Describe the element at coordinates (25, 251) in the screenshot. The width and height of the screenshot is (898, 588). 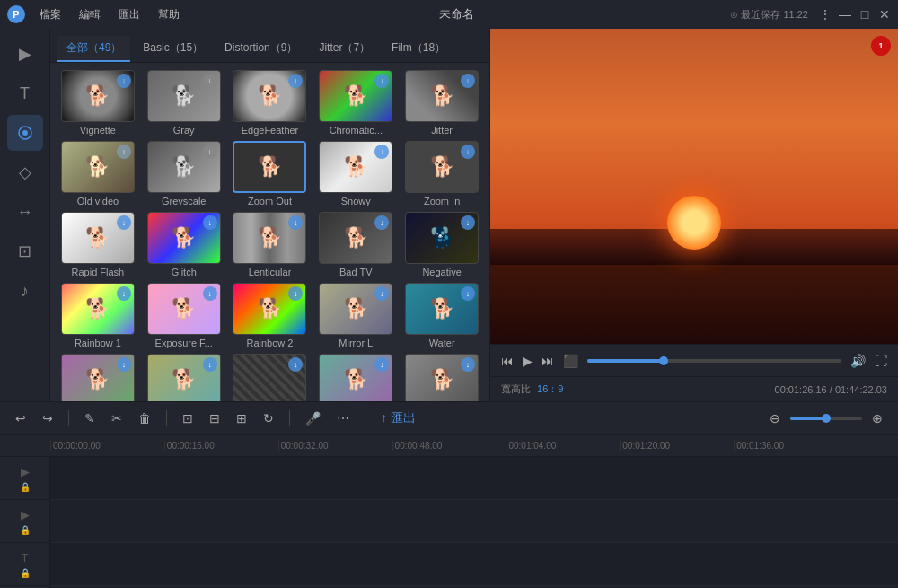
I see `sidebar-item-filters: ⊡` at that location.